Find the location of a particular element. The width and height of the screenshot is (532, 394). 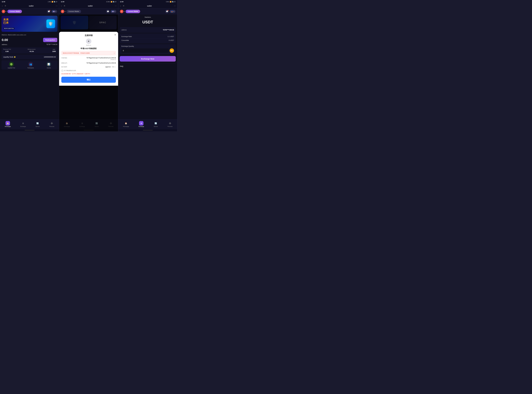

icon-nav-item-0: 🟢 Liquidity Pool is located at coordinates (11, 65).